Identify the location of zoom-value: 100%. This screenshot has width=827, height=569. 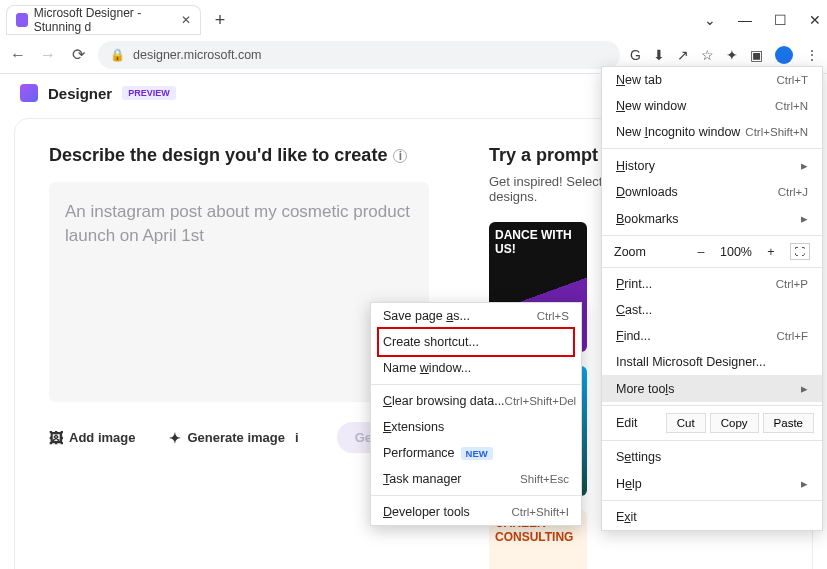
(736, 252).